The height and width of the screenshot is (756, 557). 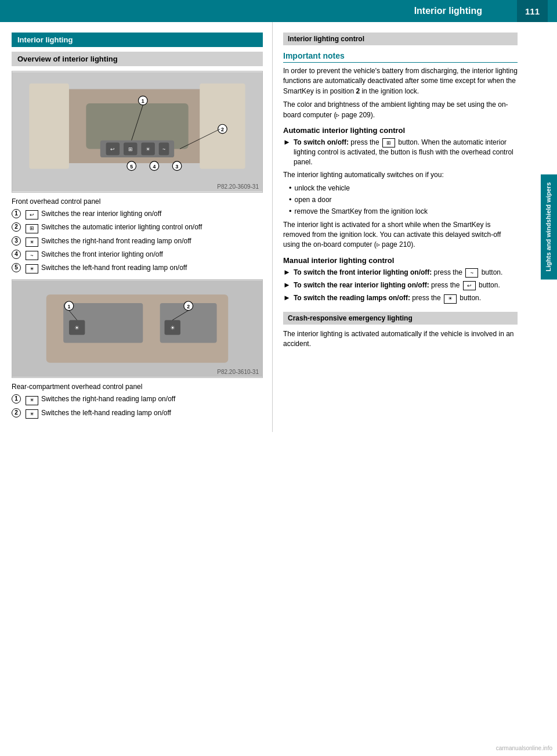 I want to click on num-circle-5: 5, so click(x=16, y=268).